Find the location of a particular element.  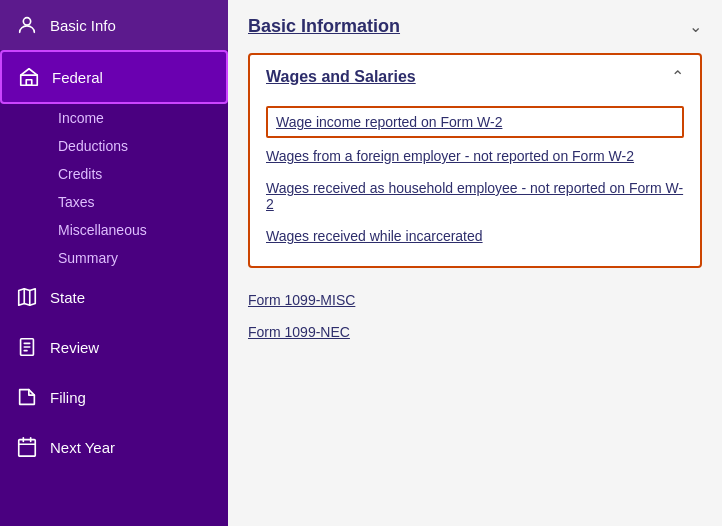

sidebar-item-taxes: Taxes is located at coordinates (139, 202).